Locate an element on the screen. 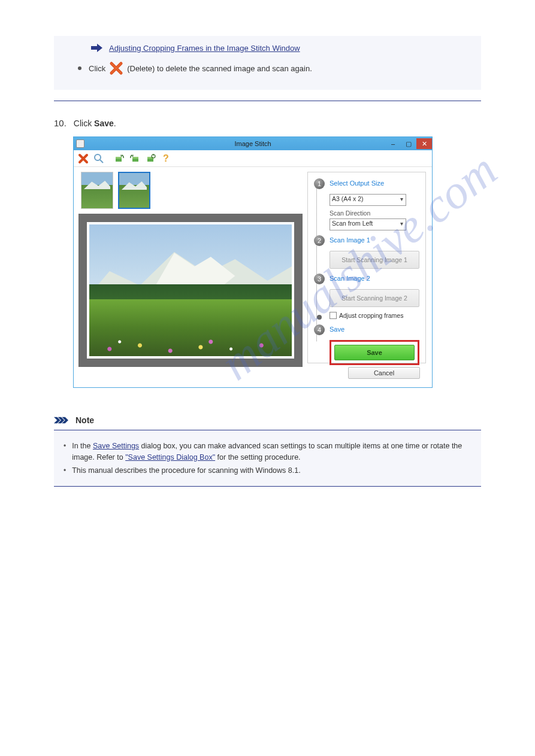 The width and height of the screenshot is (535, 756). step-dot is located at coordinates (319, 317).